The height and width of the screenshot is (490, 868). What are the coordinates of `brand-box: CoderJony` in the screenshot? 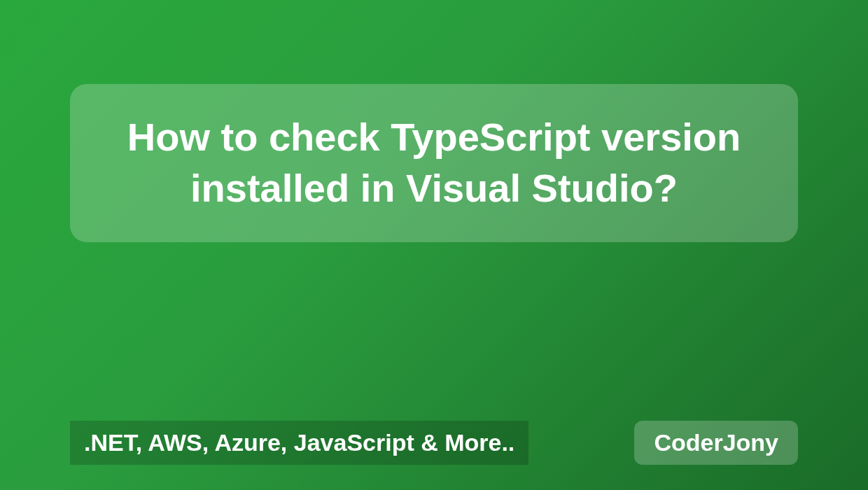 It's located at (716, 442).